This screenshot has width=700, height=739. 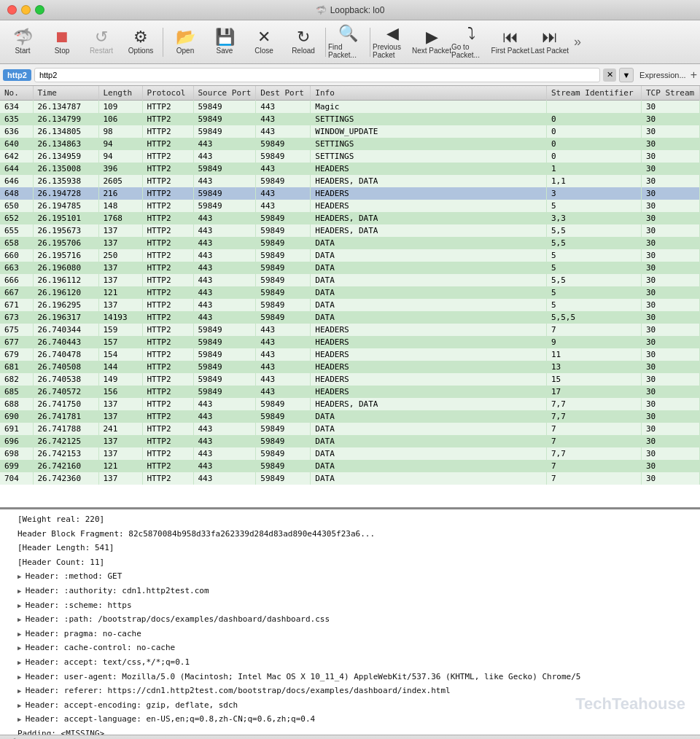 What do you see at coordinates (350, 719) in the screenshot?
I see `detail-line: Header: accept-language: en-US,en;q=0.8,…` at bounding box center [350, 719].